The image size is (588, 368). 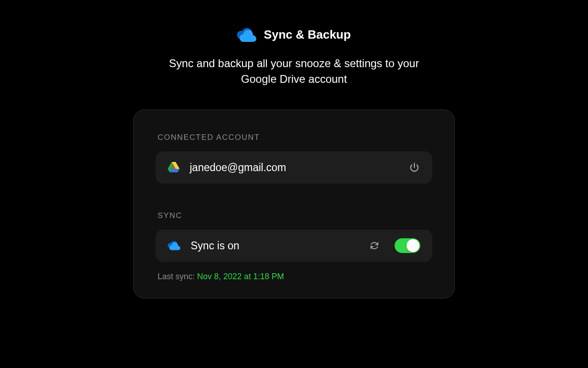 What do you see at coordinates (294, 246) in the screenshot?
I see `sync-row: Sync is on` at bounding box center [294, 246].